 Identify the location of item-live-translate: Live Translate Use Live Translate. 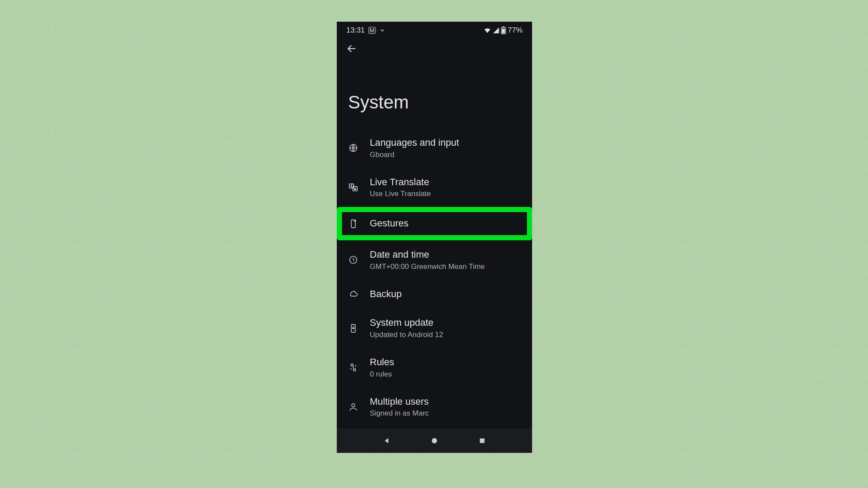
(434, 187).